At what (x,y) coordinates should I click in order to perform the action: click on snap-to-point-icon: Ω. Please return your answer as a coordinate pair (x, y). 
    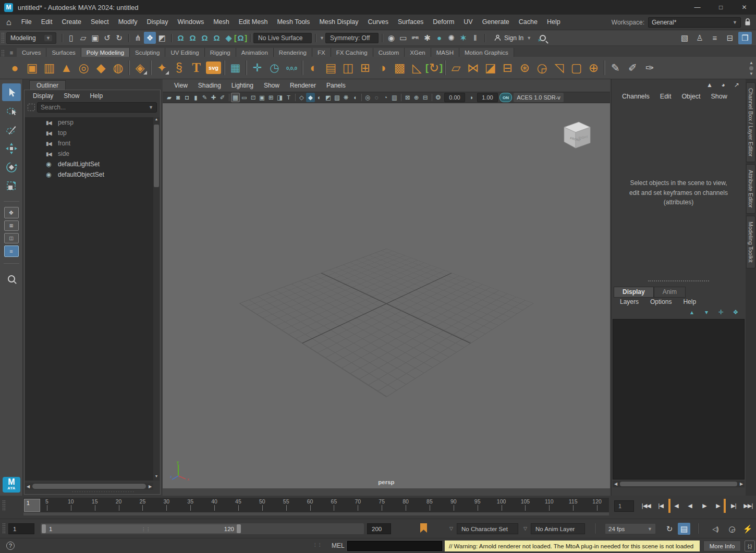
    Looking at the image, I should click on (204, 38).